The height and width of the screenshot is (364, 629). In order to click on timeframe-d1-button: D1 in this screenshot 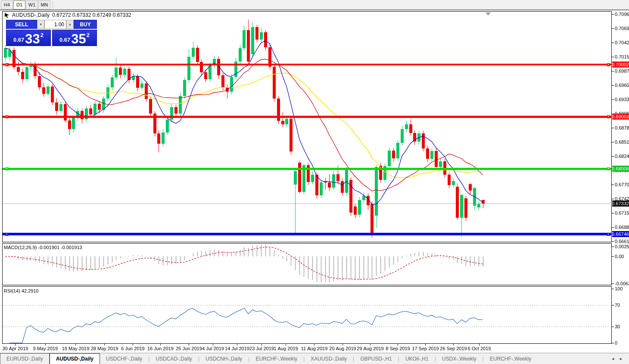, I will do `click(19, 5)`.